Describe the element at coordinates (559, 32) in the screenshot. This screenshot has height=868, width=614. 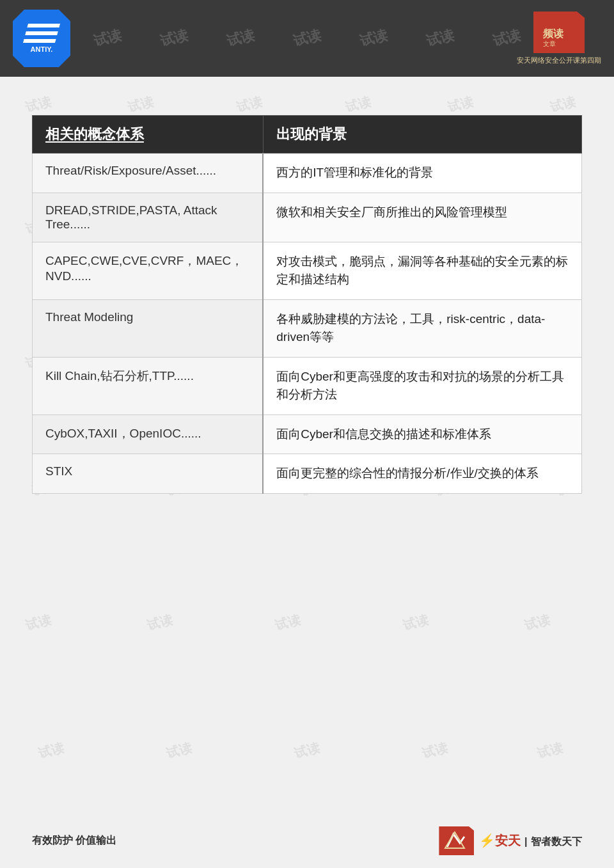
I see `header-right-logo-box: 频读 文章` at that location.